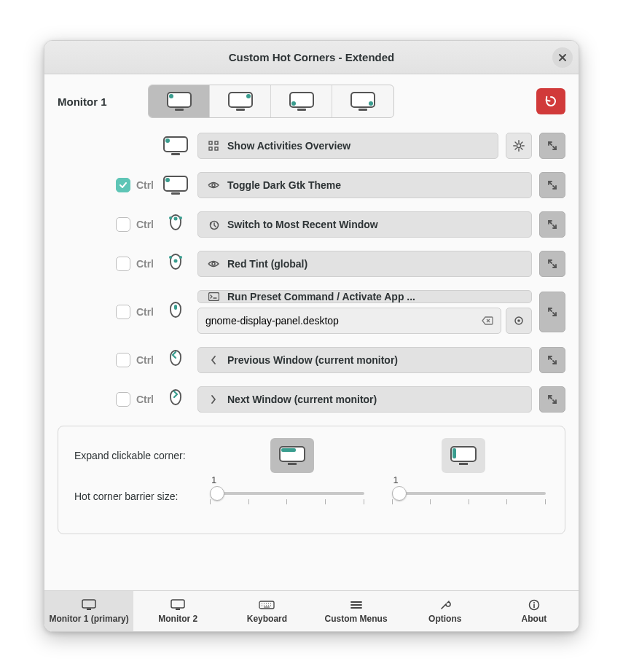  What do you see at coordinates (487, 321) in the screenshot?
I see `backspace-icon` at bounding box center [487, 321].